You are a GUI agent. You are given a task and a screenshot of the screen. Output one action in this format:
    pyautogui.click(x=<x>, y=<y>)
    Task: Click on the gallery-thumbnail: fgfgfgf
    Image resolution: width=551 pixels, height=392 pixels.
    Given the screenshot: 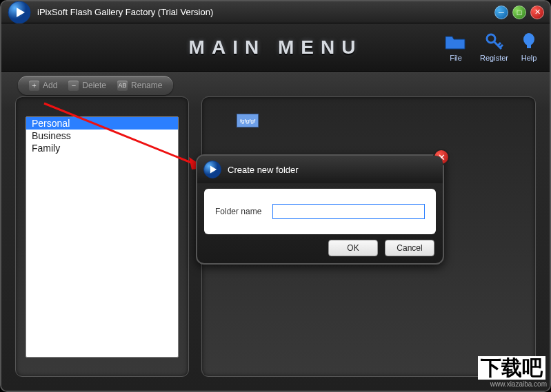 What is the action you would take?
    pyautogui.click(x=248, y=121)
    